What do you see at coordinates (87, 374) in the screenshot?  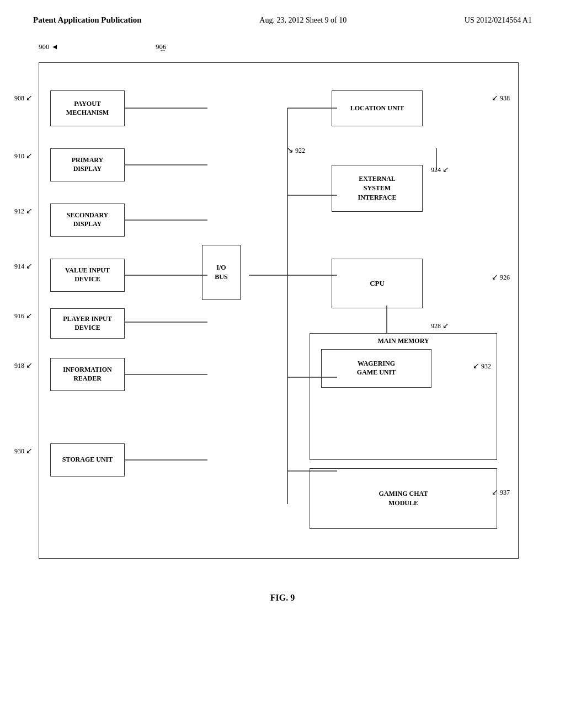 I see `information-reader-label: INFORMATION READER` at bounding box center [87, 374].